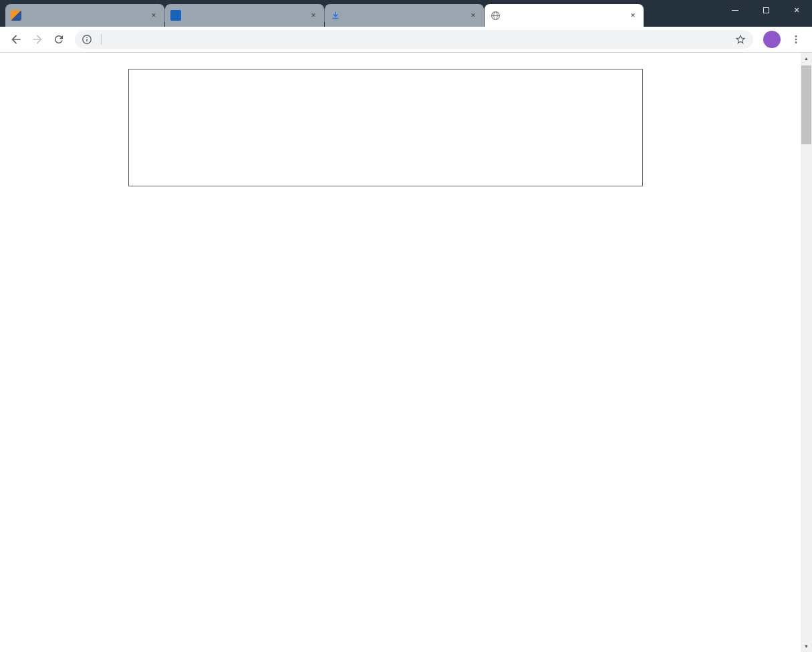 The height and width of the screenshot is (652, 812). What do you see at coordinates (386, 128) in the screenshot?
I see `chart-svg` at bounding box center [386, 128].